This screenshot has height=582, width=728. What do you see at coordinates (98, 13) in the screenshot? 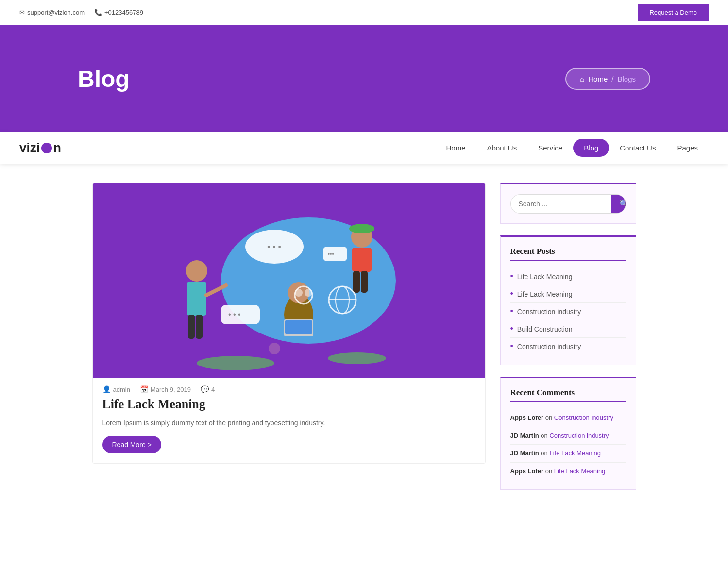
I see `phone-icon: 📞` at bounding box center [98, 13].